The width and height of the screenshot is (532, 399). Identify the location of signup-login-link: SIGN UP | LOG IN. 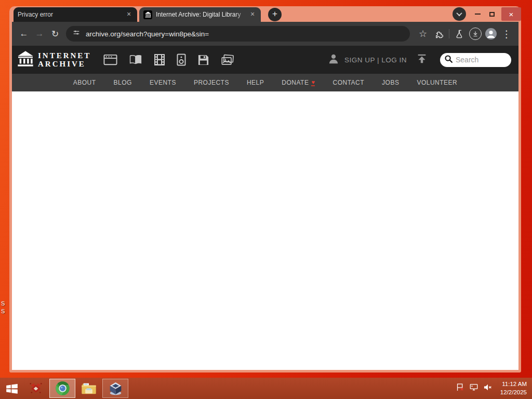
(376, 60).